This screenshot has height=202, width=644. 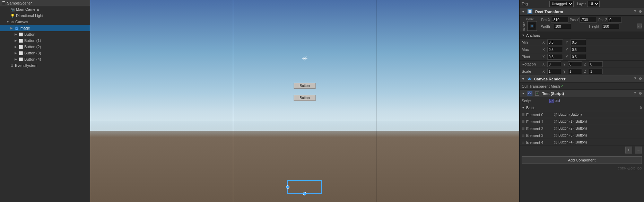 I want to click on button-icon-1: ⬜, so click(x=21, y=41).